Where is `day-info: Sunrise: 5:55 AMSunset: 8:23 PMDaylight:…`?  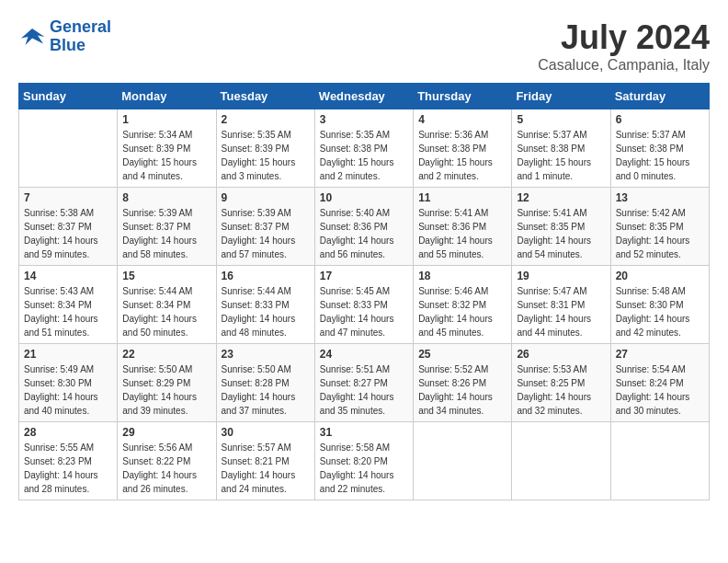 day-info: Sunrise: 5:55 AMSunset: 8:23 PMDaylight:… is located at coordinates (68, 468).